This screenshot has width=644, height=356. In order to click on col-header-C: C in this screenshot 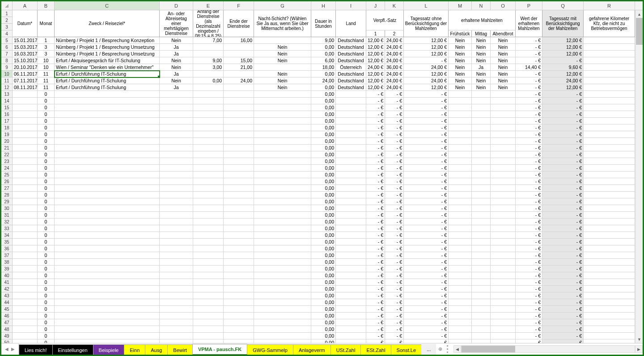, I will do `click(107, 5)`.